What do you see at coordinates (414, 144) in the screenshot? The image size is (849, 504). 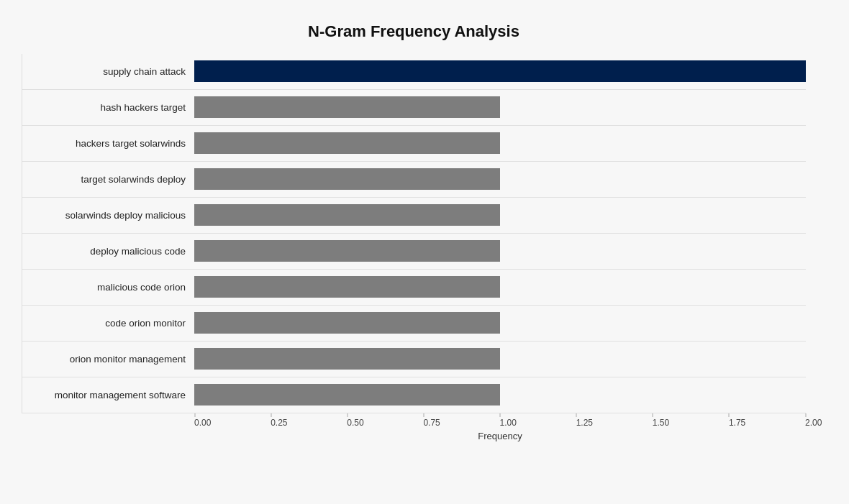 I see `bar-row: hackers target solarwinds` at bounding box center [414, 144].